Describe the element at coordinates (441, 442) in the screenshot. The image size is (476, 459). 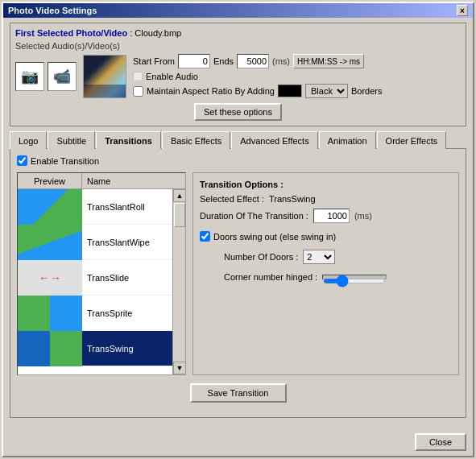
I see `close-button: Close` at that location.